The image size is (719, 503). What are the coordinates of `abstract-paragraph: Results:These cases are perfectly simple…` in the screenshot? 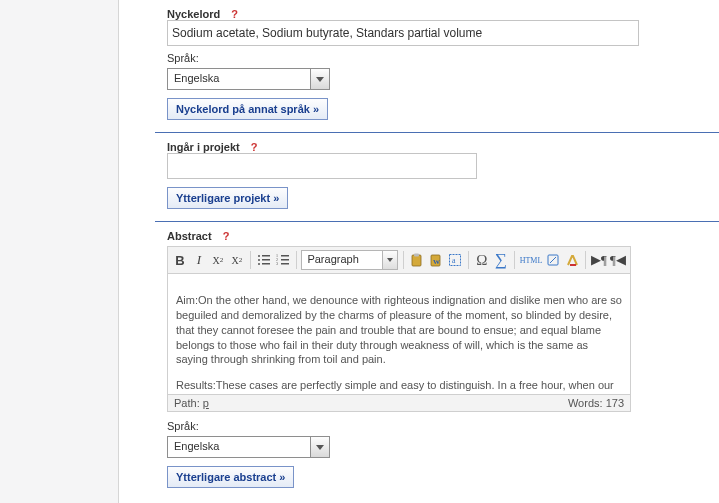 It's located at (399, 386).